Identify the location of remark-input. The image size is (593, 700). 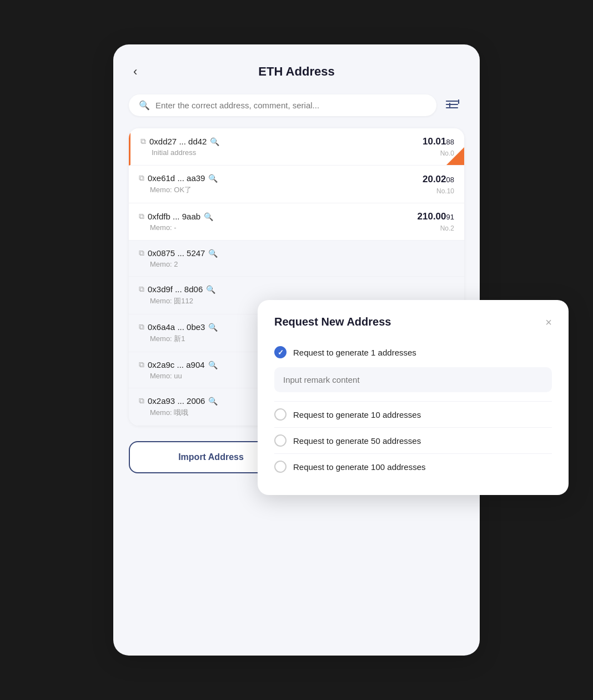
(413, 380).